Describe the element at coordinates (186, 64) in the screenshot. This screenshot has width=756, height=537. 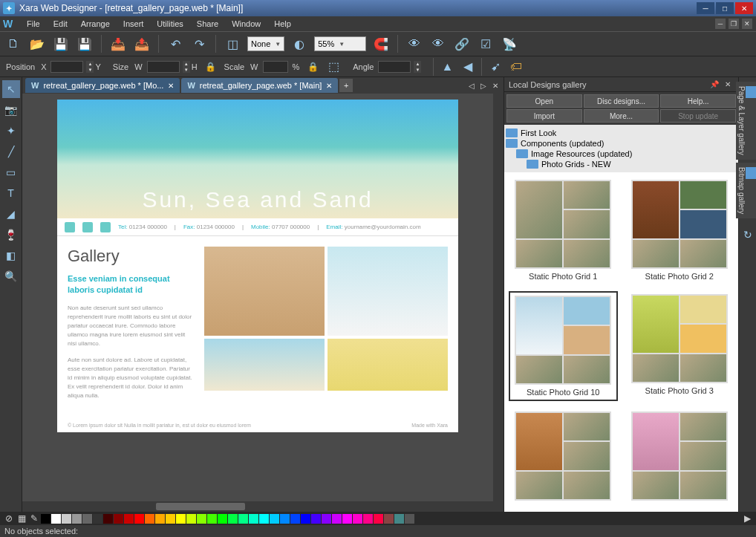
I see `w-up: ▲` at that location.